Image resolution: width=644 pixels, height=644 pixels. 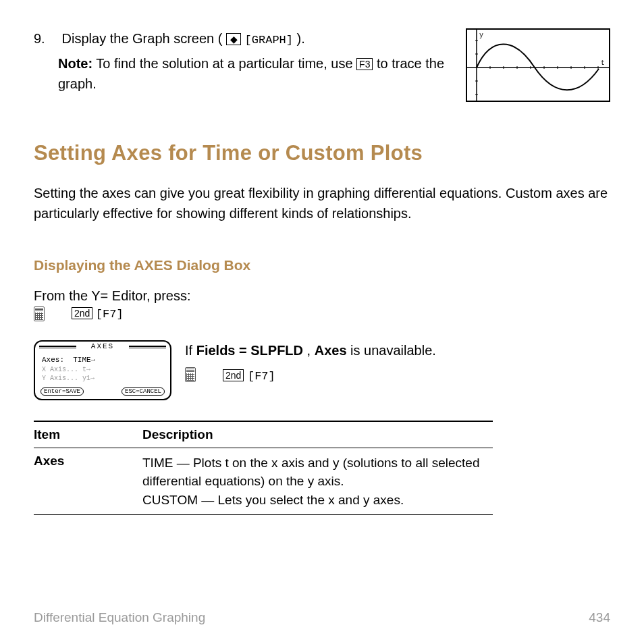 I want to click on second-key-icon-2: 2nd, so click(x=234, y=375).